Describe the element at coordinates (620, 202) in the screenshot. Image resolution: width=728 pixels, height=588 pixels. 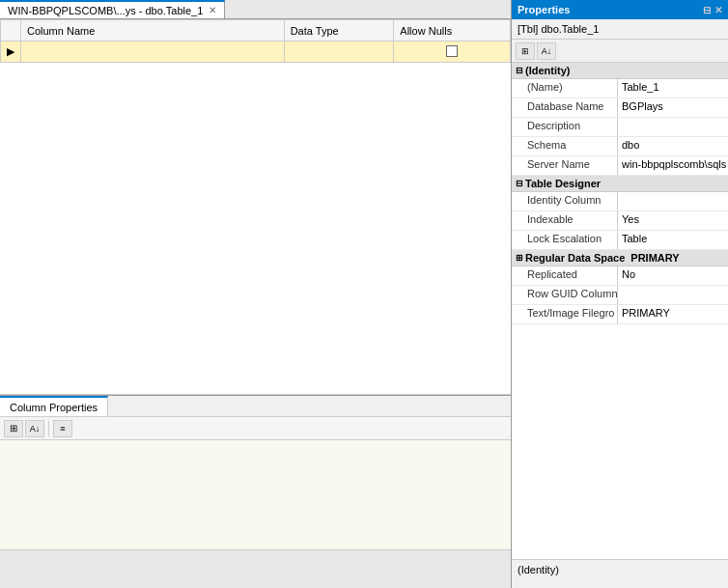
I see `prop-row-identity-column: Identity Column` at that location.